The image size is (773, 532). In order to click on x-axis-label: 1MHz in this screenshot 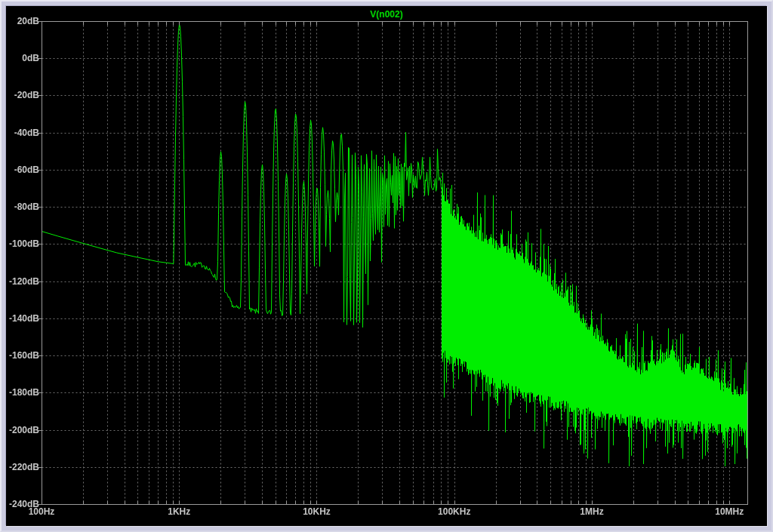, I will do `click(592, 512)`.